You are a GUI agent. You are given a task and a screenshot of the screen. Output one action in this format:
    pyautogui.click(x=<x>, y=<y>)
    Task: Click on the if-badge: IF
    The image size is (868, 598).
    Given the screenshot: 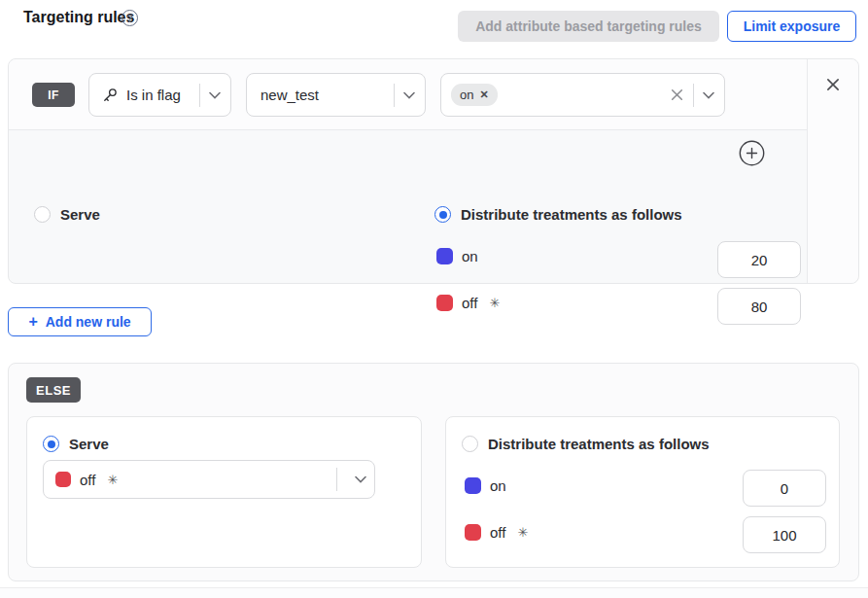 What is the action you would take?
    pyautogui.click(x=53, y=95)
    